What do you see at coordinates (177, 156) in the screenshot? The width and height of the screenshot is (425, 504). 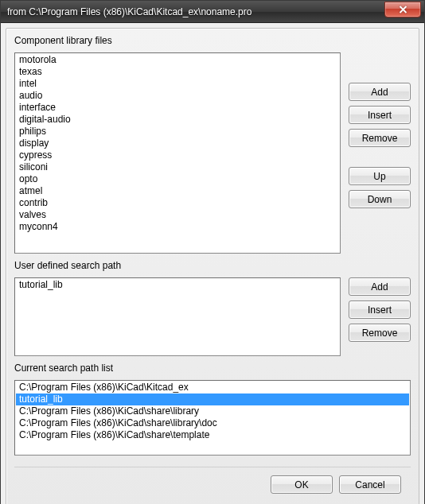 I see `list-item: cypress` at bounding box center [177, 156].